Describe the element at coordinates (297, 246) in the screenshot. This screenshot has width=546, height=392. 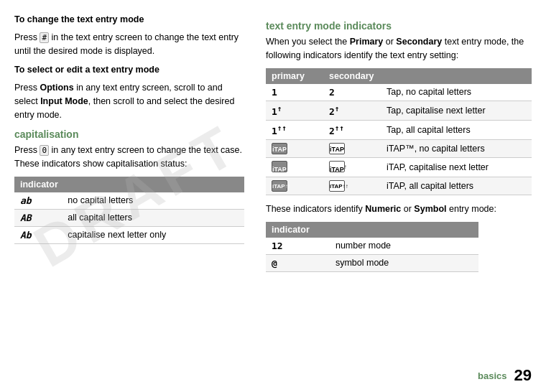
I see `ind2-indicator-1: 12` at that location.